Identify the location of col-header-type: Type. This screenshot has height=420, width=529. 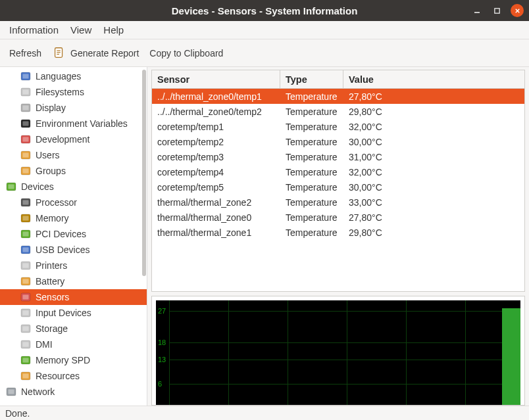
(312, 79).